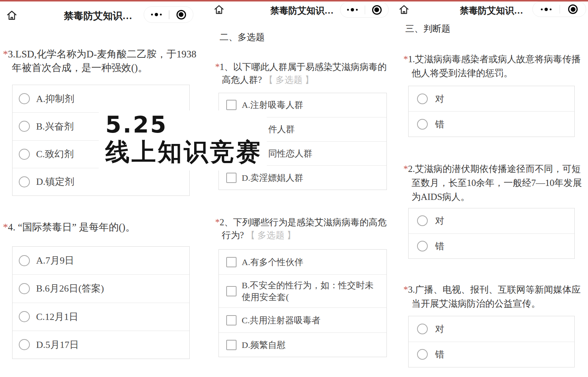 This screenshot has width=588, height=377. I want to click on options-box: A.7月9日 B.6月26日(答案) C.12月1日 D.5月17日, so click(101, 303).